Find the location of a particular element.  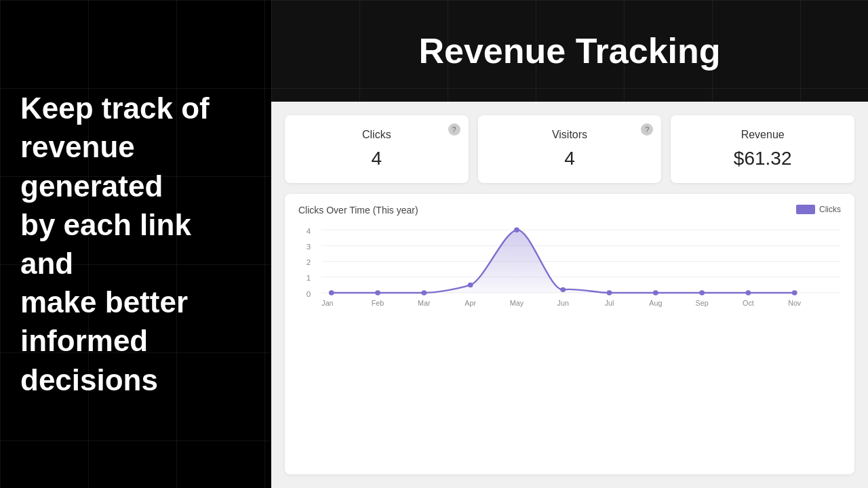

clicks-help-icon: ? is located at coordinates (454, 129).